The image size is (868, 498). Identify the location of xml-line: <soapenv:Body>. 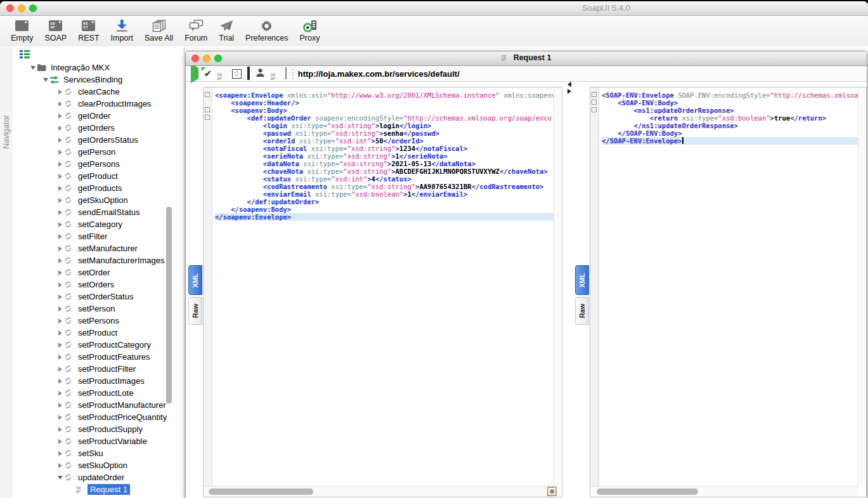
(384, 110).